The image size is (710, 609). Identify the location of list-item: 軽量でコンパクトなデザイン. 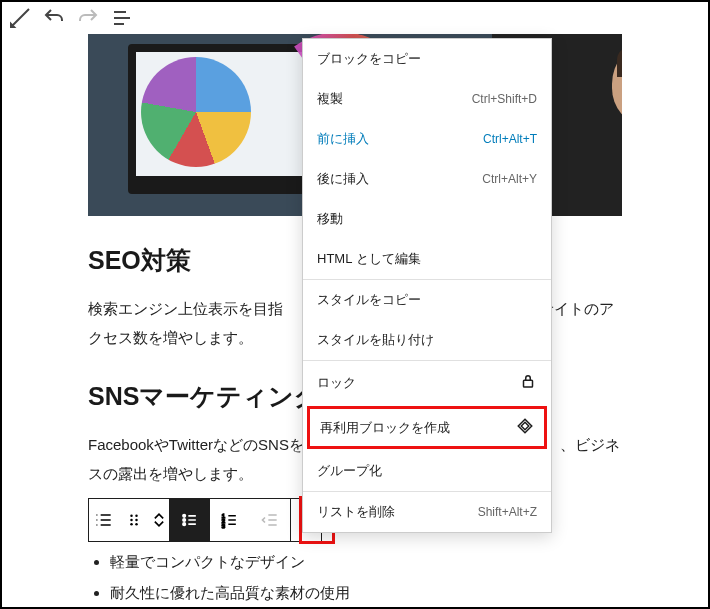
(366, 562).